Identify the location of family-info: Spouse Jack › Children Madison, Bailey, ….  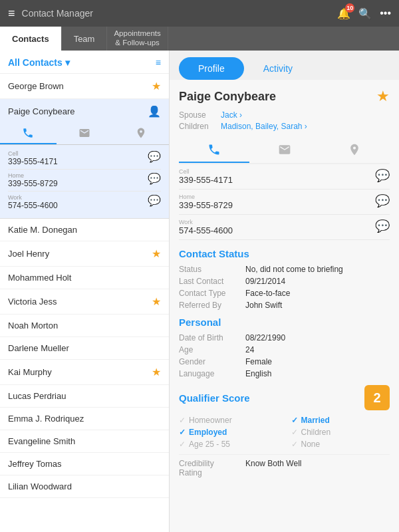
(285, 121).